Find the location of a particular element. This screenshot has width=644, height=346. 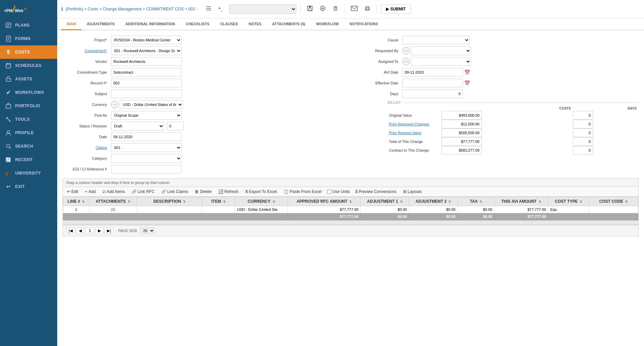

commitment-select: 001 - Rockwell Architects - Design Servi is located at coordinates (146, 51).